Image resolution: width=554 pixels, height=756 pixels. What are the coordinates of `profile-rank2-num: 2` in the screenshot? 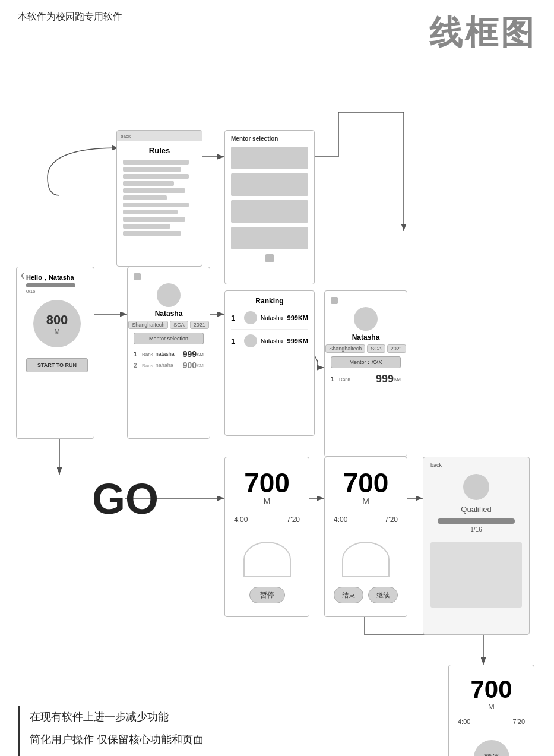 It's located at (138, 366).